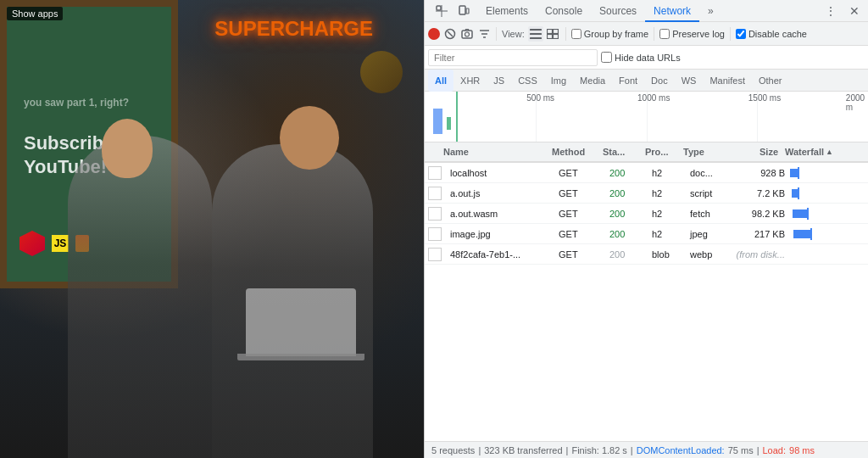 The width and height of the screenshot is (868, 458). What do you see at coordinates (498, 81) in the screenshot?
I see `type-btn-js: JS` at bounding box center [498, 81].